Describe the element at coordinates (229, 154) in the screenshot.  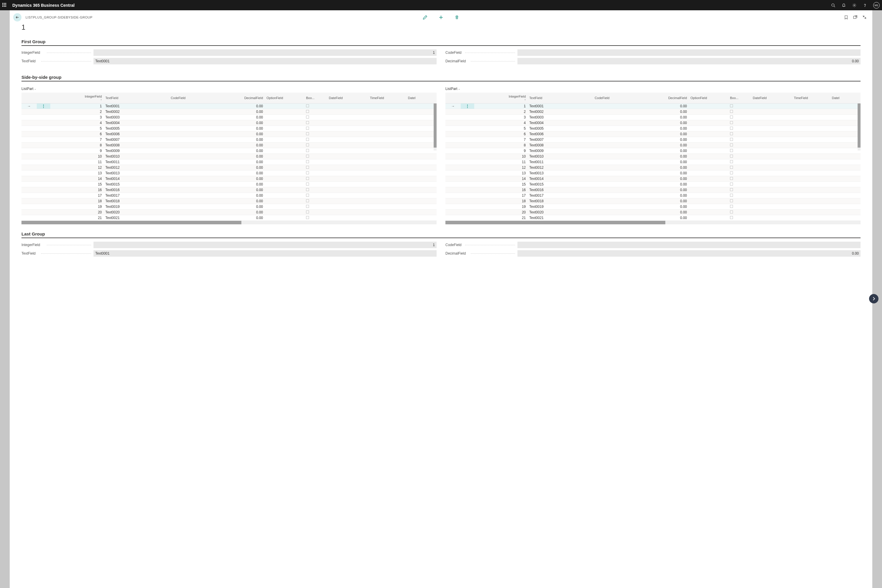
I see `listpart-left: ListPart⌄IntegerField↑TextFieldCodeField…` at that location.